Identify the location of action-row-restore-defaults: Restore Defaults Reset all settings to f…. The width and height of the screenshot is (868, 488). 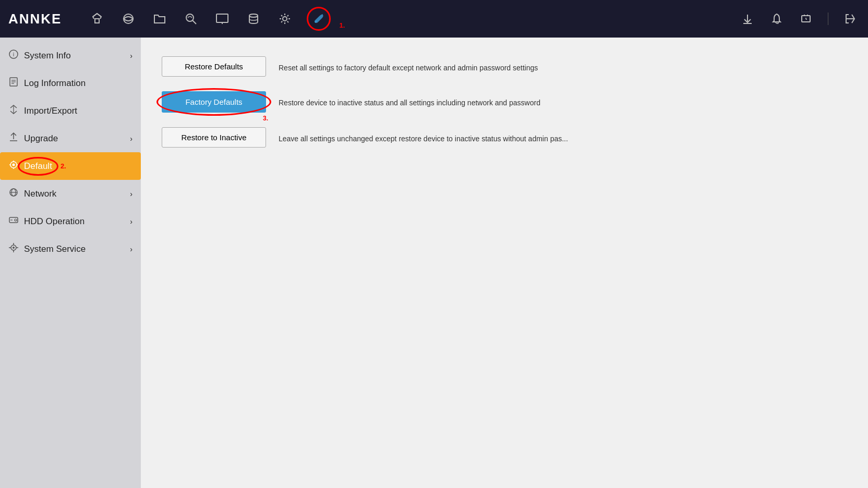
(504, 67).